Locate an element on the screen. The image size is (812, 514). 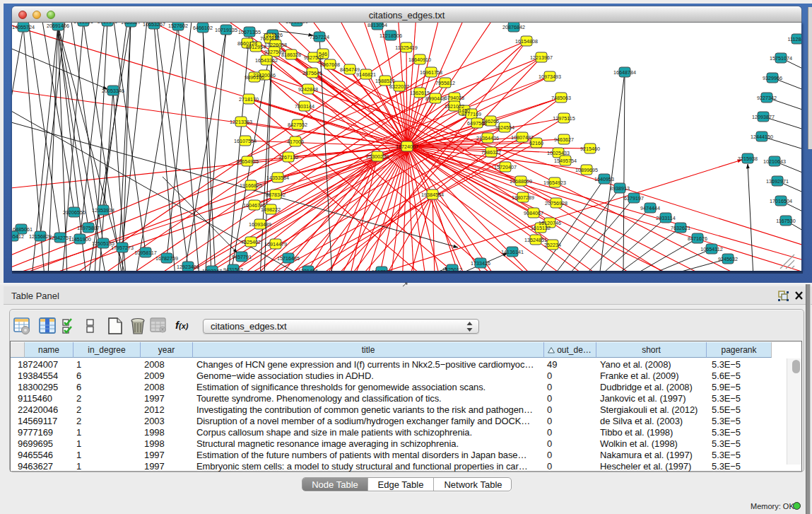
svg-text: 9245632 is located at coordinates (728, 259).